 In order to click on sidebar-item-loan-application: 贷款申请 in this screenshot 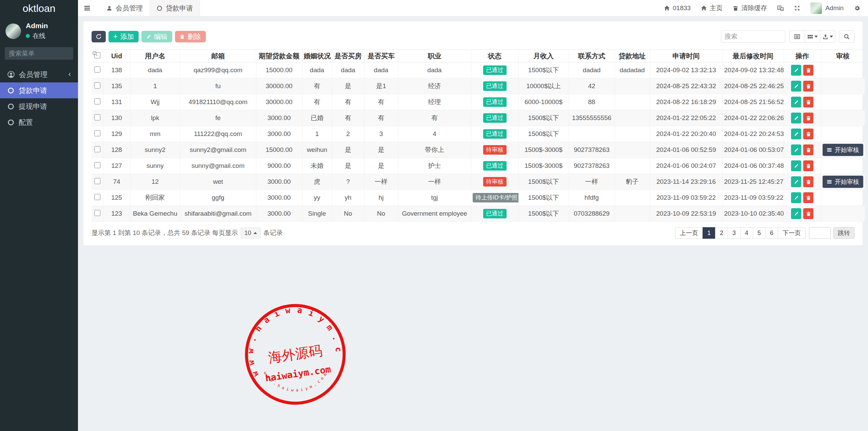, I will do `click(39, 90)`.